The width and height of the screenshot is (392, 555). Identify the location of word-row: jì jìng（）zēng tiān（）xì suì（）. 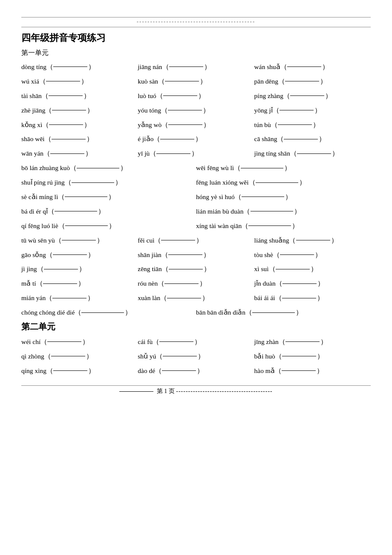
(196, 269).